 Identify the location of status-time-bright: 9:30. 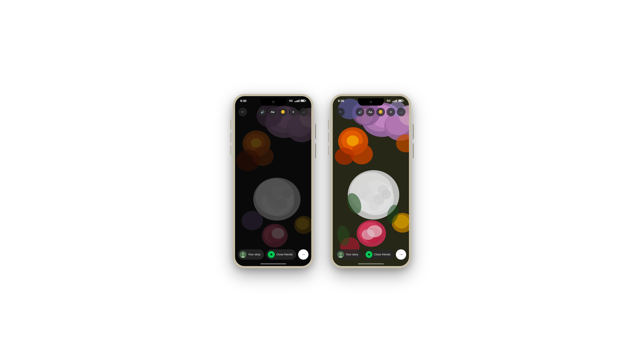
(341, 101).